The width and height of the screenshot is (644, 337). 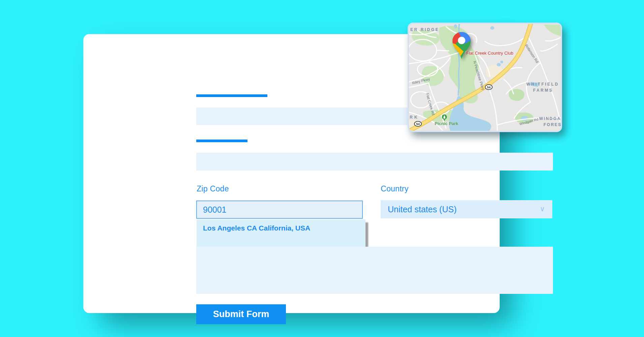 What do you see at coordinates (422, 210) in the screenshot?
I see `country-selected-value: United states (US)` at bounding box center [422, 210].